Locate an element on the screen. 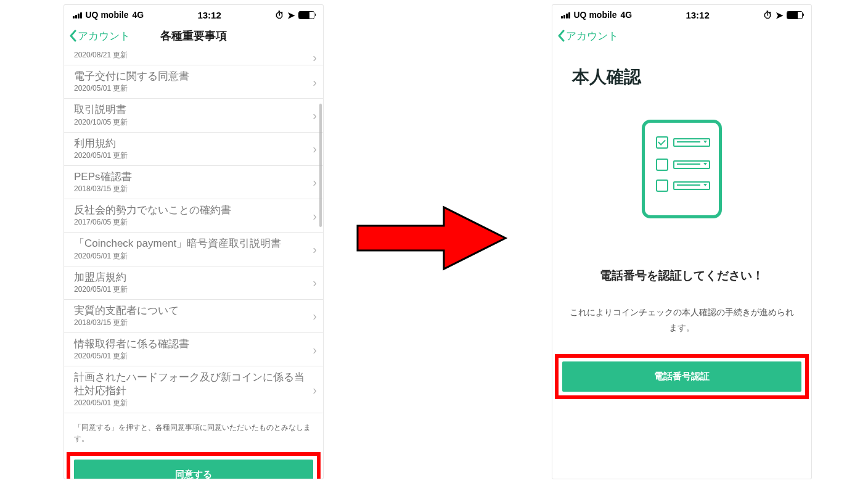  highlight-frame: 電話番号認証 is located at coordinates (682, 376).